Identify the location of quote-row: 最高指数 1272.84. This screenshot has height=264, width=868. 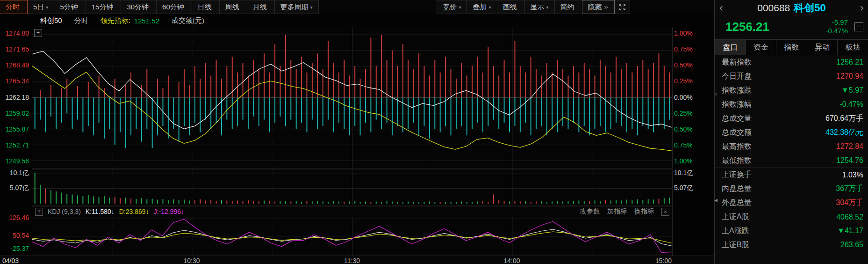
(792, 147).